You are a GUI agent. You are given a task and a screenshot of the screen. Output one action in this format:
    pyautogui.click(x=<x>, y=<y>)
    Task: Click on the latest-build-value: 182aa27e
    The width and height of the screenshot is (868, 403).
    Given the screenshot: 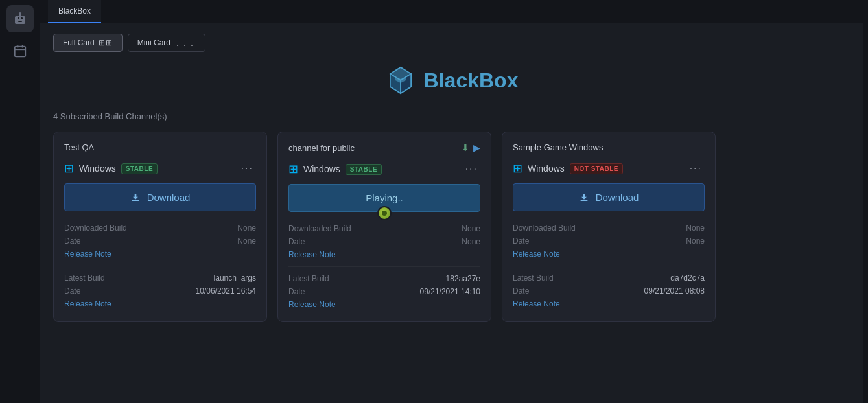 What is the action you would take?
    pyautogui.click(x=463, y=279)
    